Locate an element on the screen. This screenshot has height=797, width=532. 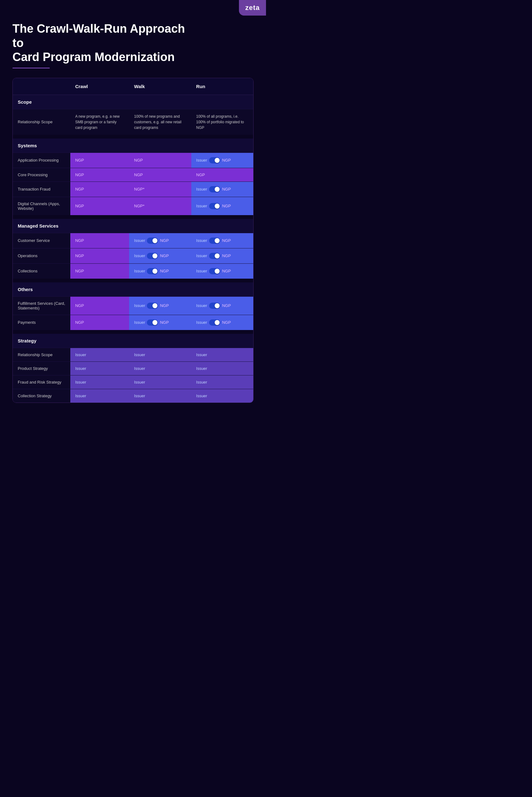
row-label: Collections is located at coordinates (41, 271).